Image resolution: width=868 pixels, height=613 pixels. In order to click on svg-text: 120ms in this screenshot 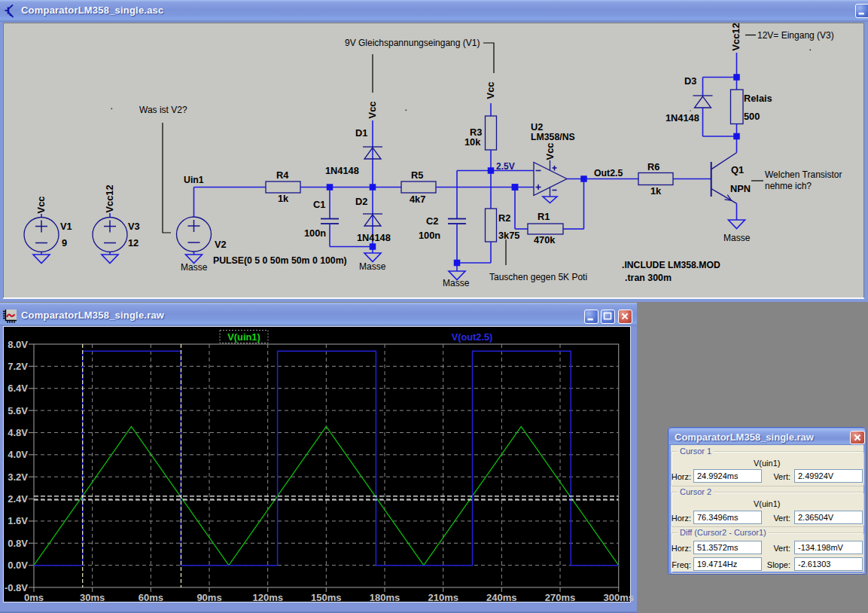, I will do `click(267, 598)`.